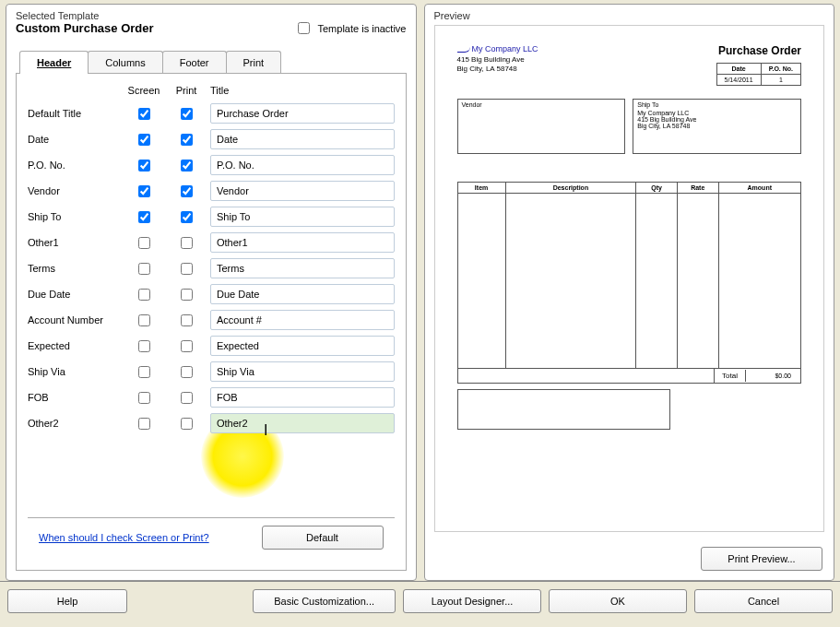 The image size is (840, 627). I want to click on ok-button: OK, so click(618, 601).